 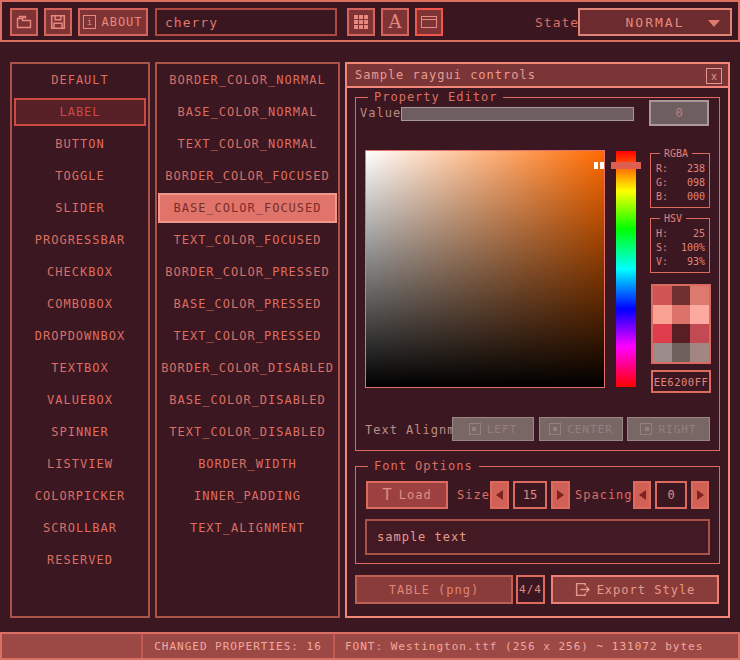 What do you see at coordinates (414, 430) in the screenshot?
I see `text-alignment-label: Text Alignme` at bounding box center [414, 430].